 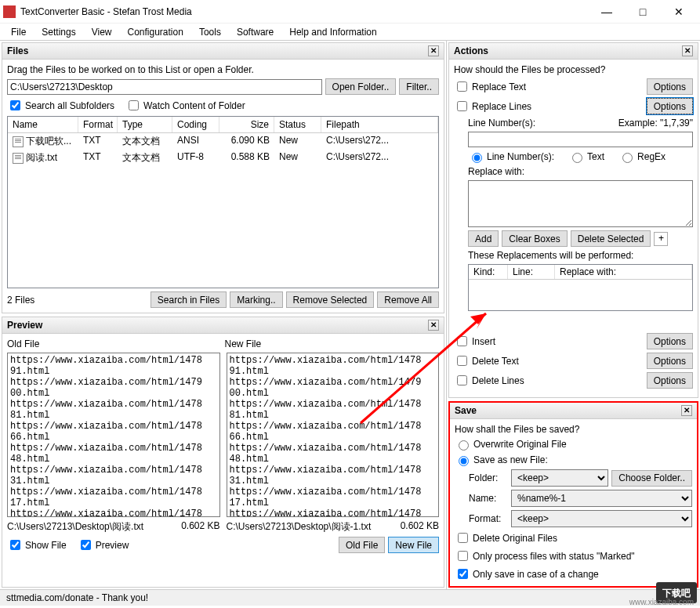 What do you see at coordinates (332, 32) in the screenshot?
I see `menu-help: Help and Information` at bounding box center [332, 32].